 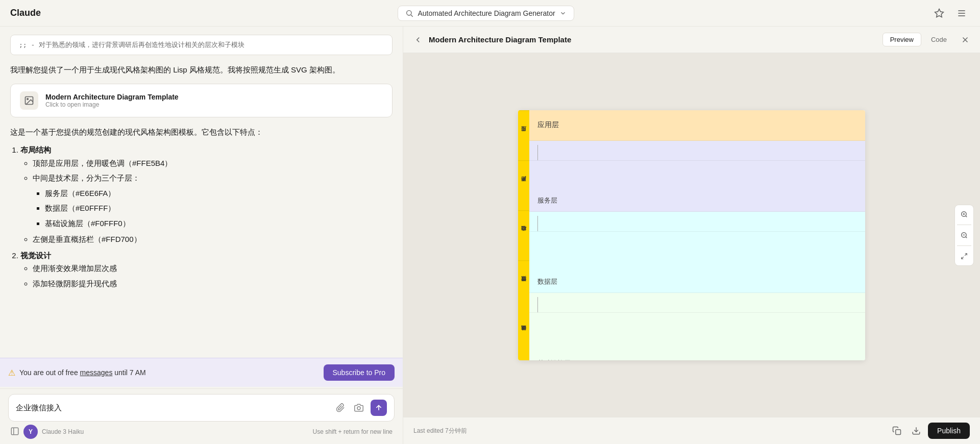 I want to click on chat-input, so click(x=173, y=408).